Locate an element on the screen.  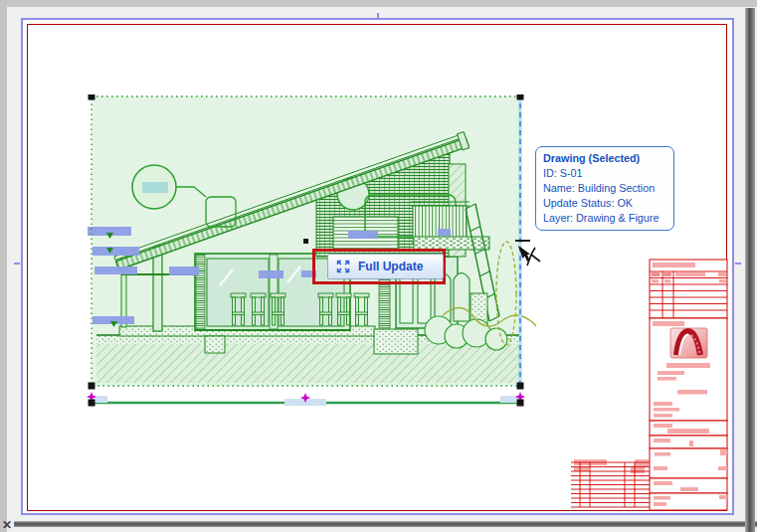
layout-origin-marker: ✕ is located at coordinates (7, 525).